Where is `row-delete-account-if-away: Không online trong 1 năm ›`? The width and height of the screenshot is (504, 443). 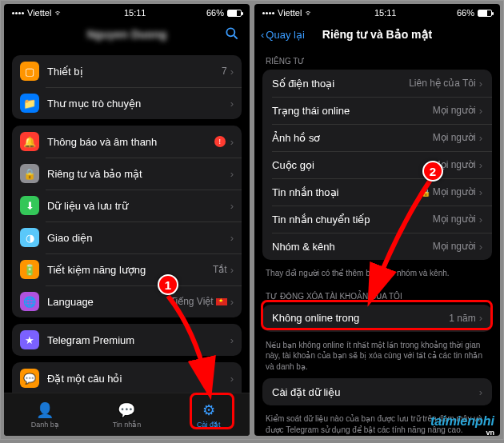 row-delete-account-if-away: Không online trong 1 năm › is located at coordinates (378, 318).